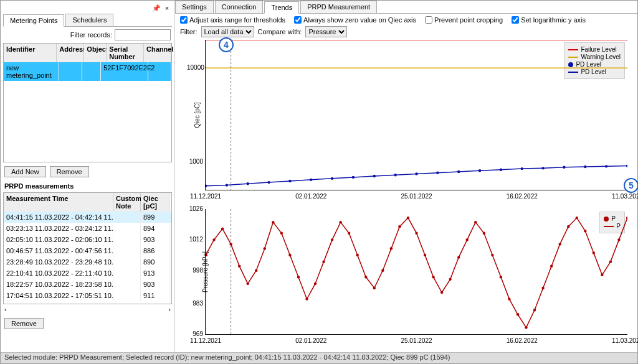 This screenshot has height=364, width=638. Describe the element at coordinates (87, 251) in the screenshot. I see `table-row: 00:46:57 11.03.2022 - 00:47:56 11.03.202…` at that location.